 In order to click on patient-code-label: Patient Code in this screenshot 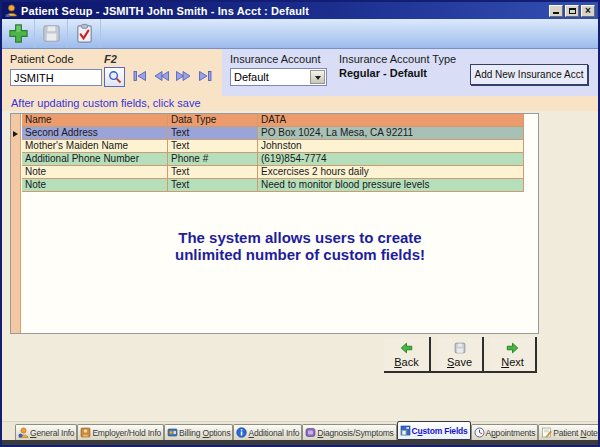, I will do `click(42, 59)`.